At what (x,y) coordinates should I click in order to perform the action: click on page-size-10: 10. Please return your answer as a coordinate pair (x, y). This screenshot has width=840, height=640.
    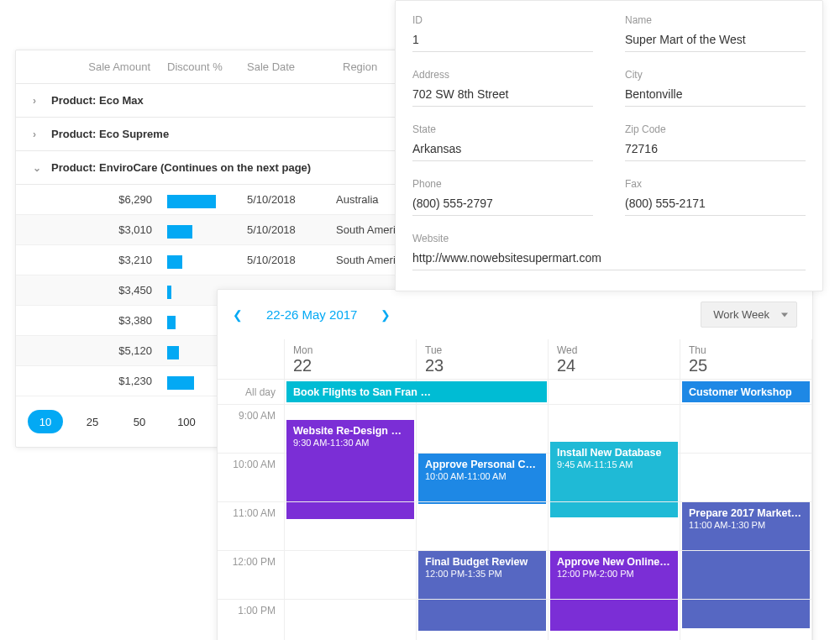
    Looking at the image, I should click on (45, 422).